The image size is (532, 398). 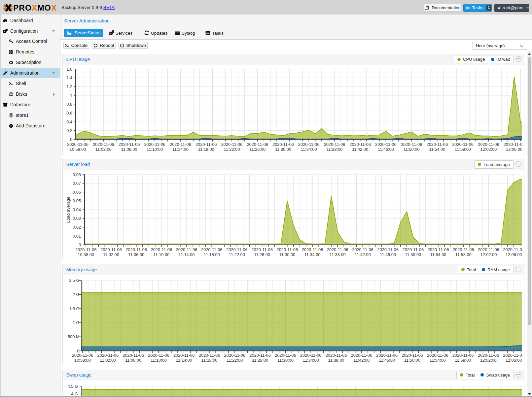 I want to click on svg-text: Load average, so click(x=68, y=210).